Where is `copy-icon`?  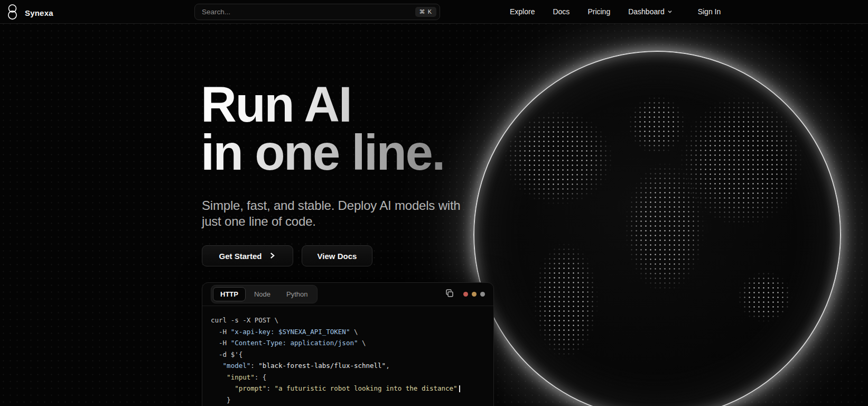 copy-icon is located at coordinates (450, 294).